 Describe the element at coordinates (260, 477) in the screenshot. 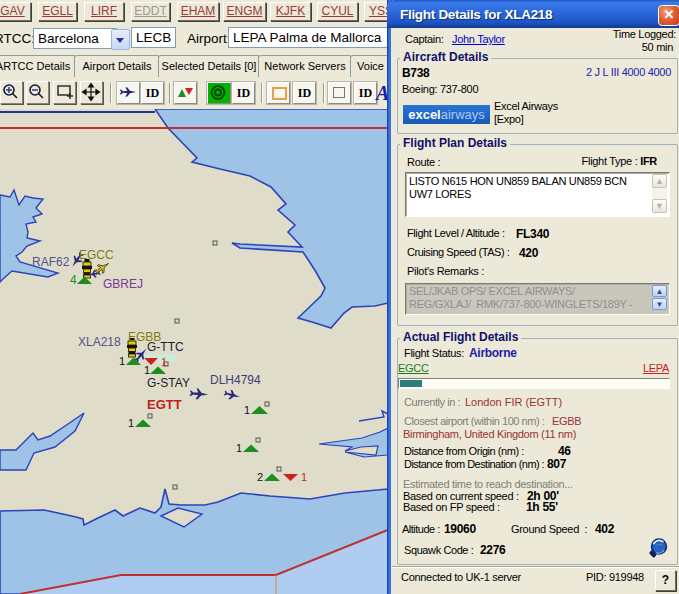

I see `svg-text: 2` at that location.